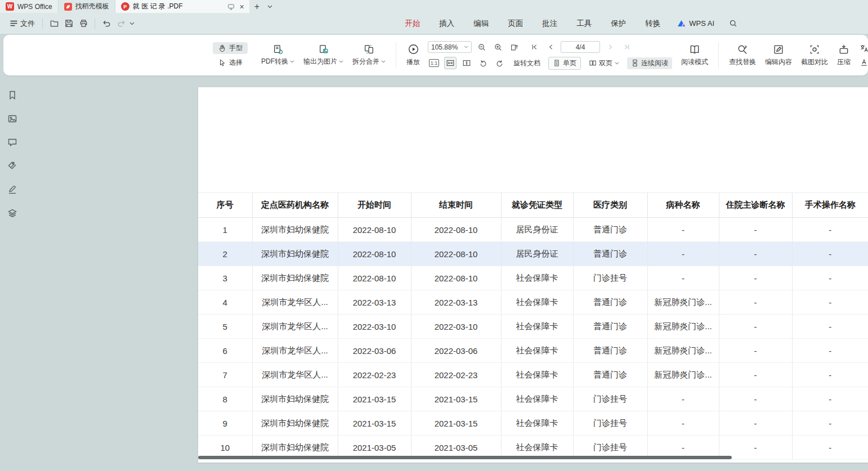  I want to click on attachment-panel-button, so click(12, 166).